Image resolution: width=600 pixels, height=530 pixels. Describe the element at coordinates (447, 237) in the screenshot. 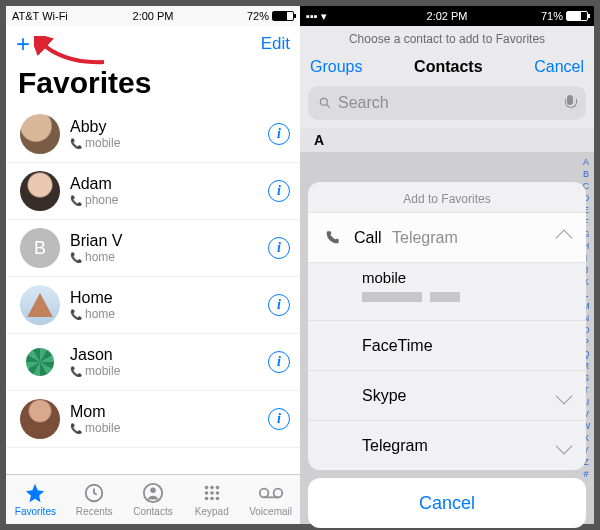

I see `option-call: Call Telegram` at that location.